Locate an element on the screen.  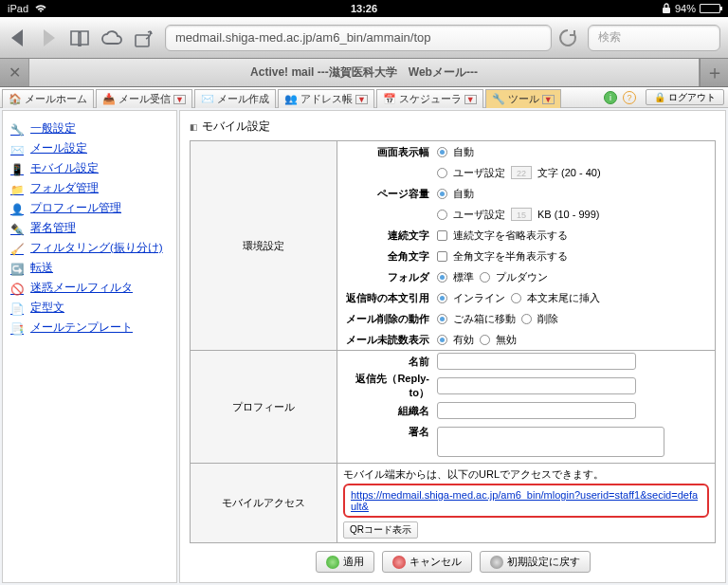
sidebar-item-folder: 📁フォルダ管理 is located at coordinates (89, 188).